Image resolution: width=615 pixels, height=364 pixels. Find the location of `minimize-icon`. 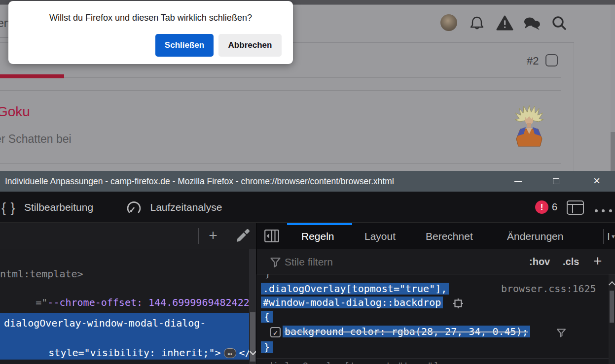

minimize-icon is located at coordinates (518, 181).